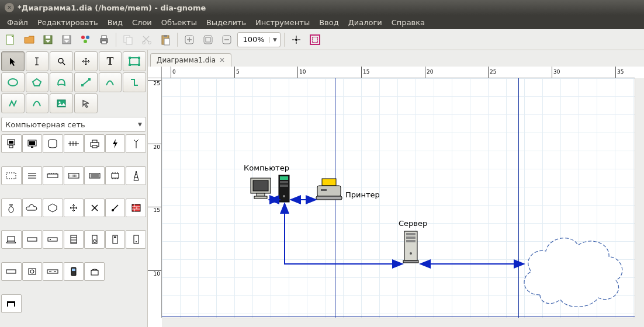 This screenshot has height=327, width=644. Describe the element at coordinates (186, 60) in the screenshot. I see `tab-label: Диаграмма1.dia` at that location.